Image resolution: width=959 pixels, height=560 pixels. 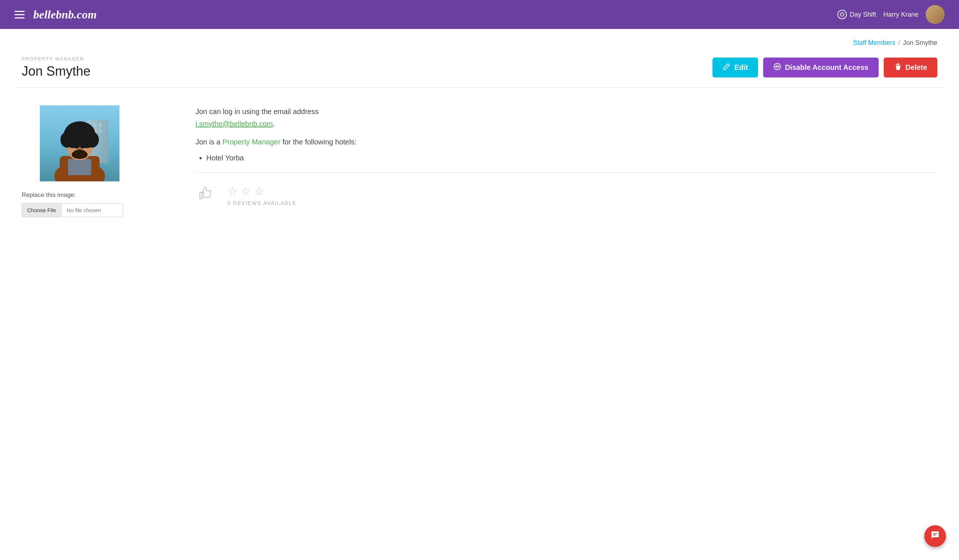 I want to click on delete-button: Delete, so click(x=910, y=68).